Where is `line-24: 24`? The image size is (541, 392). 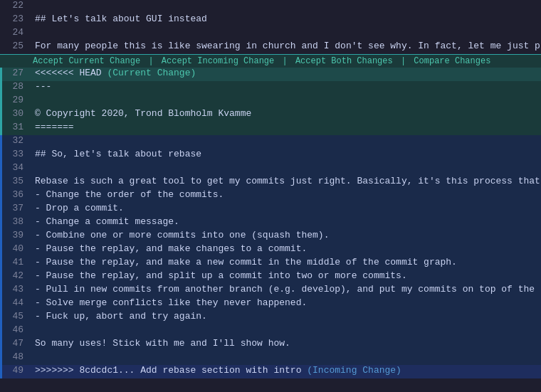 line-24: 24 is located at coordinates (270, 34).